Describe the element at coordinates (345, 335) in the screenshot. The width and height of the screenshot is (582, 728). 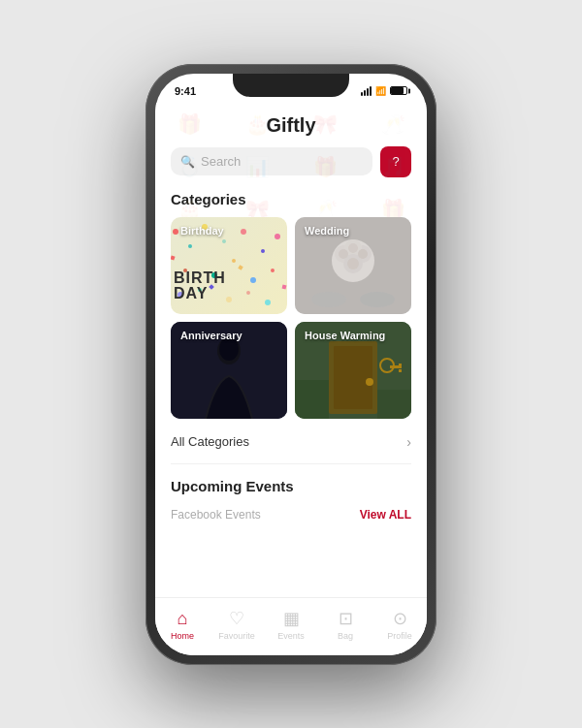
I see `housewarm-label: House Warming` at that location.